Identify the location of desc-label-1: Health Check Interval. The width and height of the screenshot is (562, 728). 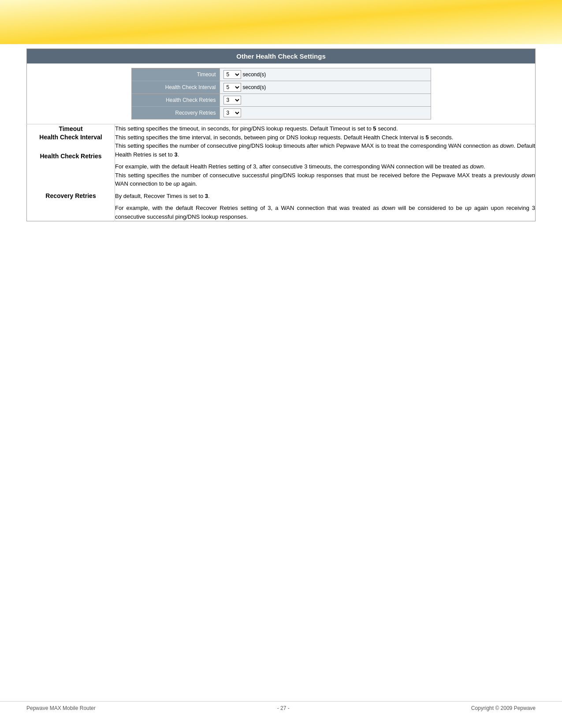
(71, 138).